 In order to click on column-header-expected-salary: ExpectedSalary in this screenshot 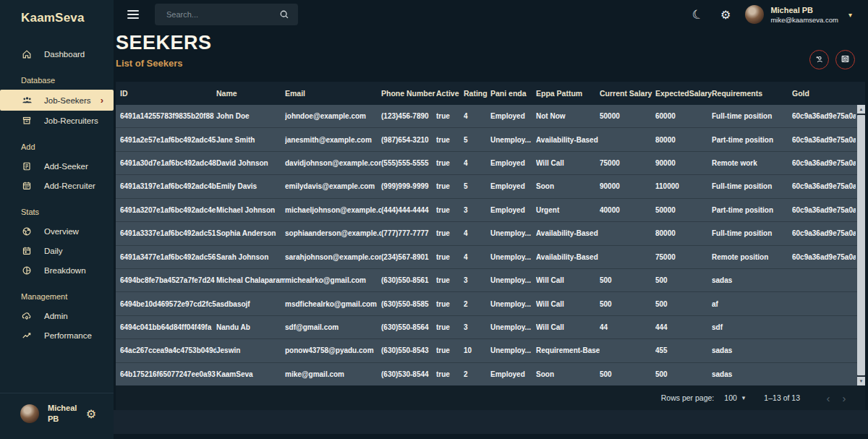, I will do `click(684, 93)`.